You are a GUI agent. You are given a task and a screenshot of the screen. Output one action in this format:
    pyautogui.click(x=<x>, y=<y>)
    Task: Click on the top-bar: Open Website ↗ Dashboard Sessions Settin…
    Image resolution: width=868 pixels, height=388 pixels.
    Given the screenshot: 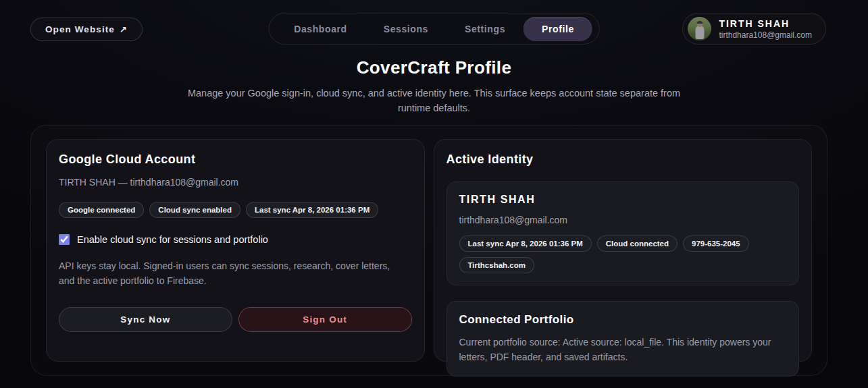 What is the action you would take?
    pyautogui.click(x=434, y=26)
    